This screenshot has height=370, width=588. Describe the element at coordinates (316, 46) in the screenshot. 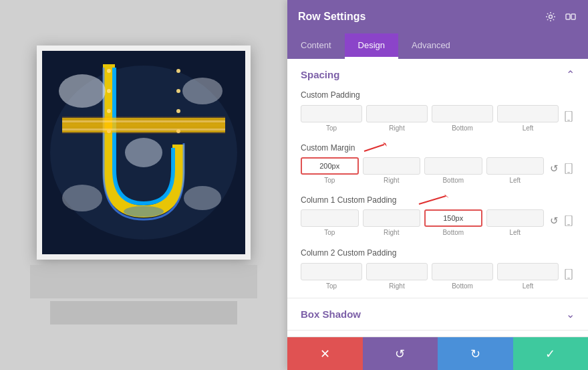

I see `tab-content: Content` at that location.